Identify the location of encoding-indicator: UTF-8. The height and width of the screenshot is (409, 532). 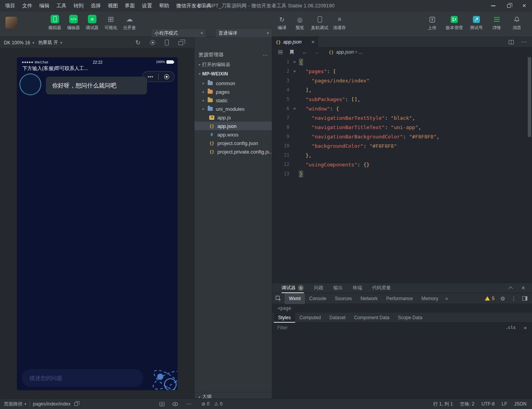
(488, 404).